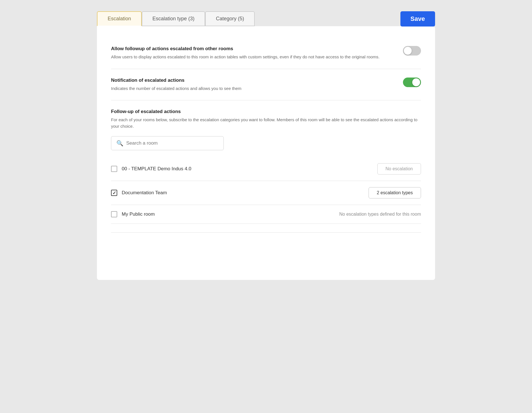  Describe the element at coordinates (157, 169) in the screenshot. I see `room-name-1: 00 - TEMPLATE Demo Indus 4.0` at that location.